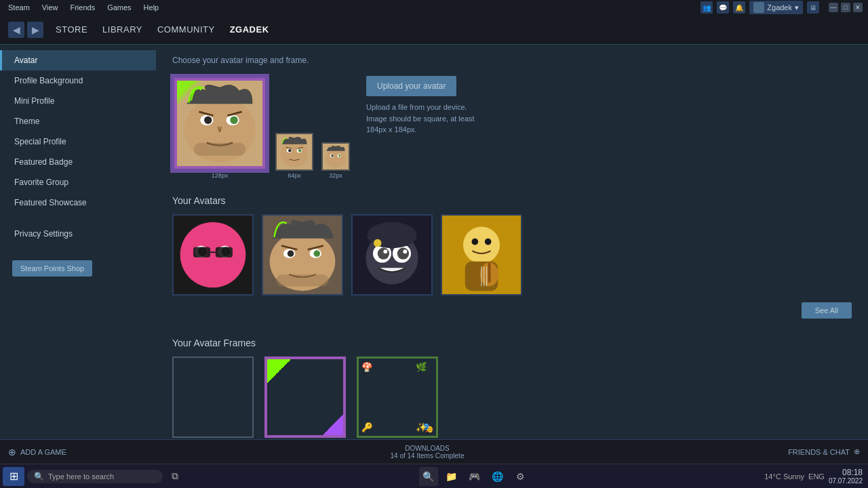 The height and width of the screenshot is (488, 868). I want to click on size-label-32: 32px, so click(336, 176).